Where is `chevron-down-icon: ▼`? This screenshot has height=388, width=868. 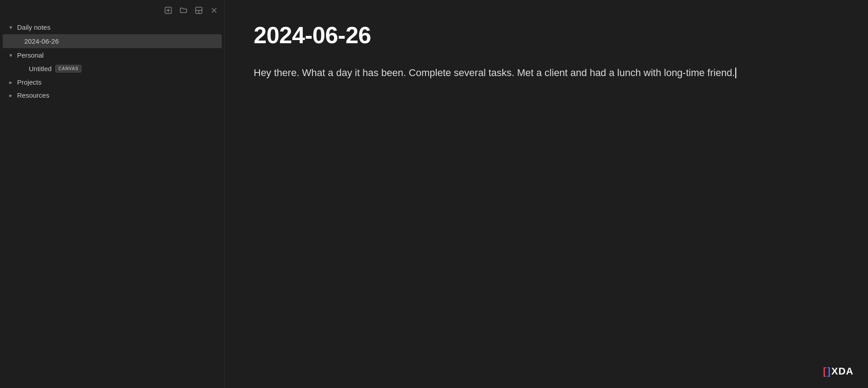 chevron-down-icon: ▼ is located at coordinates (11, 27).